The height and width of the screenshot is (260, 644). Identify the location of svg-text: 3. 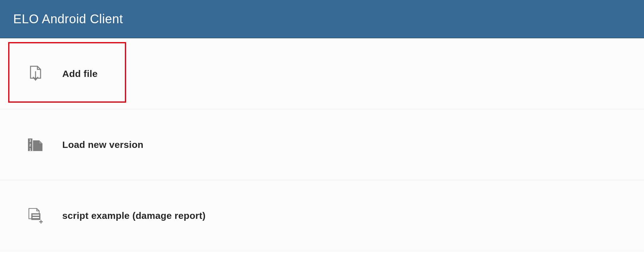
(30, 141).